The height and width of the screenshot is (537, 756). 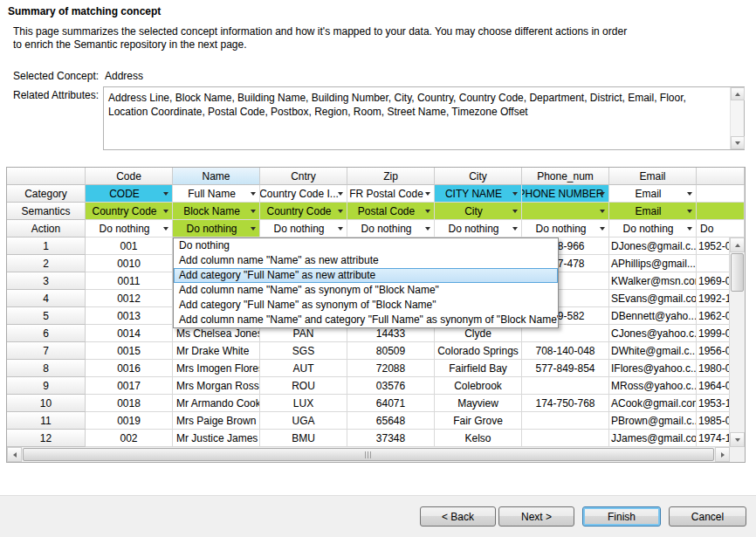 What do you see at coordinates (737, 119) in the screenshot?
I see `related-attributes-scrollbar` at bounding box center [737, 119].